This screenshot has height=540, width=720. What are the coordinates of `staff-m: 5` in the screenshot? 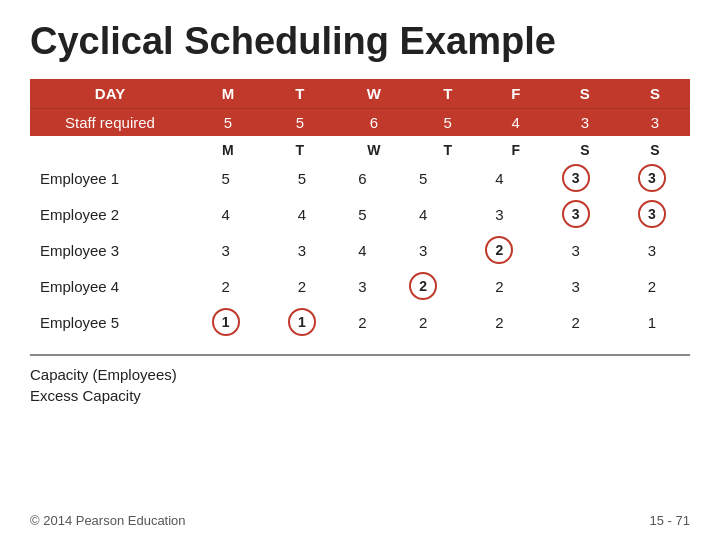 It's located at (228, 123).